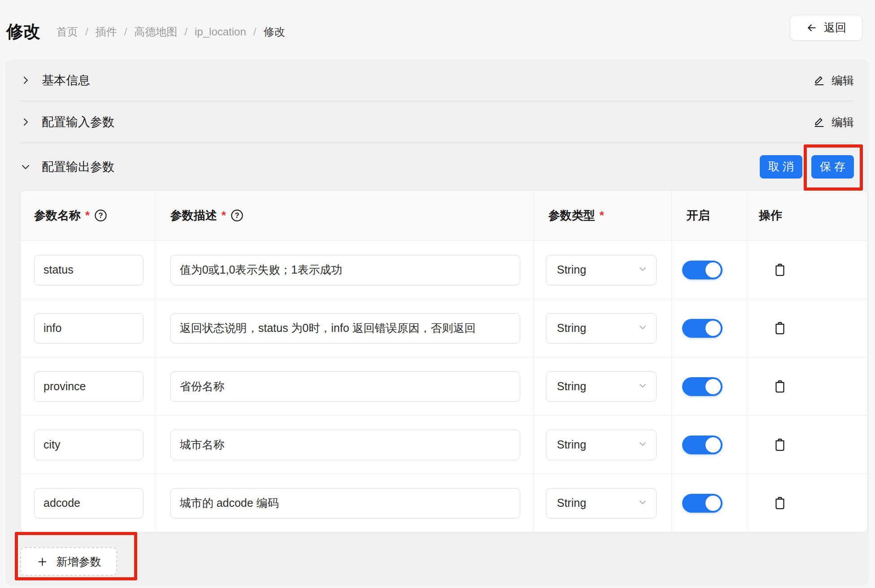 This screenshot has height=588, width=875. What do you see at coordinates (79, 562) in the screenshot?
I see `add-param-label: 新增参数` at bounding box center [79, 562].